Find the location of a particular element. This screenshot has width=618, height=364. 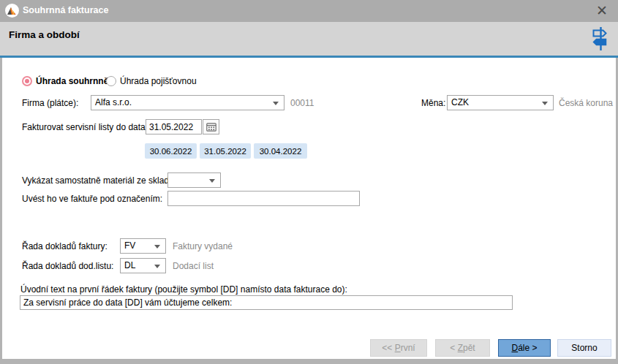

back-button: < Zpět is located at coordinates (462, 348).